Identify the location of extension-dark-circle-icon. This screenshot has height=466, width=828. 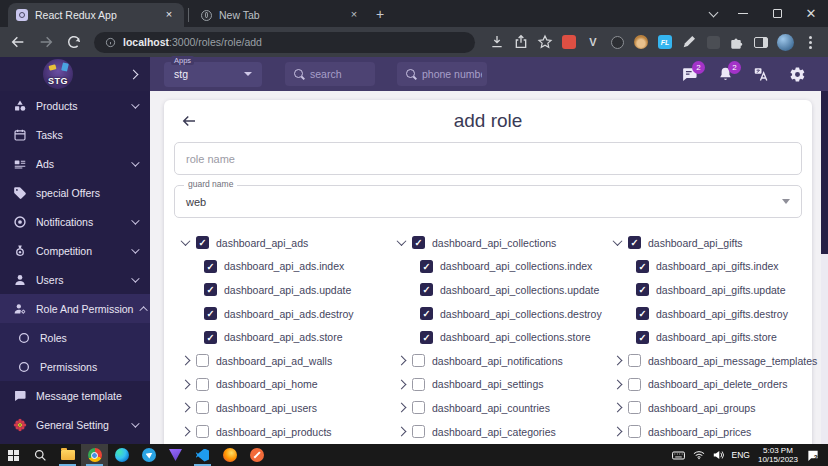
(617, 42).